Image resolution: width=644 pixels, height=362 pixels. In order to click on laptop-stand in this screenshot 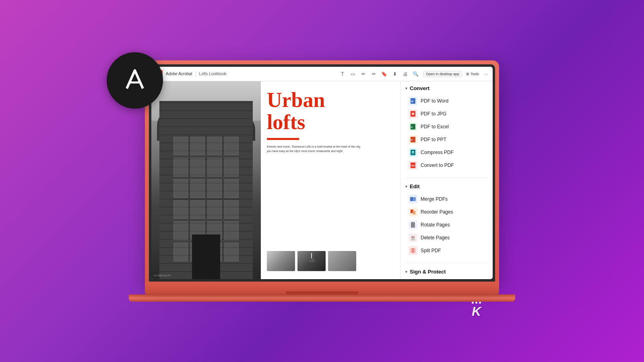, I will do `click(322, 298)`.